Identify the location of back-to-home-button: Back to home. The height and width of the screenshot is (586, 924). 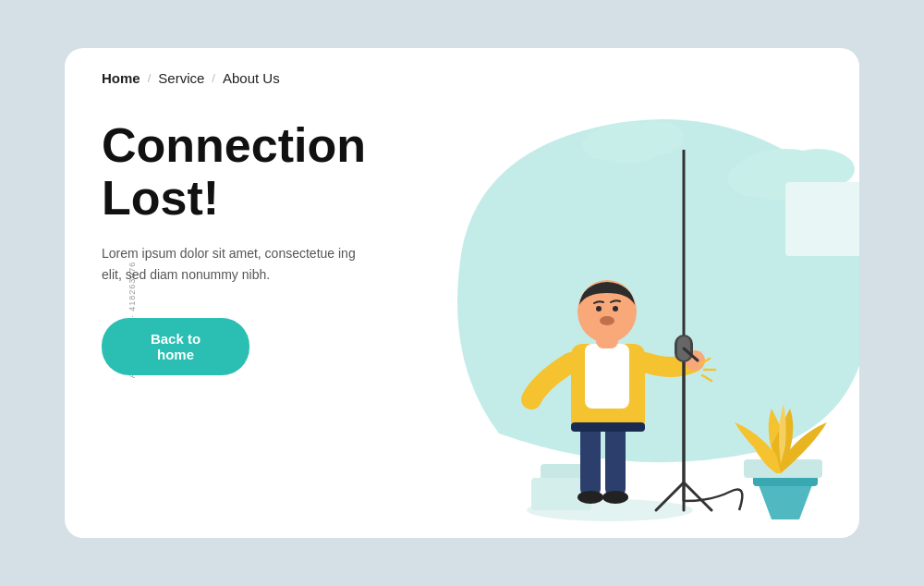
(176, 347).